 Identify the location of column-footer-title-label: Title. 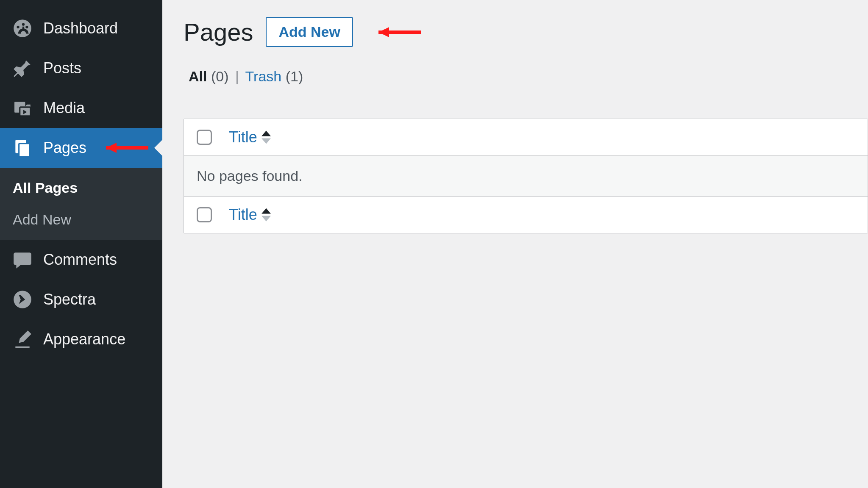
(243, 215).